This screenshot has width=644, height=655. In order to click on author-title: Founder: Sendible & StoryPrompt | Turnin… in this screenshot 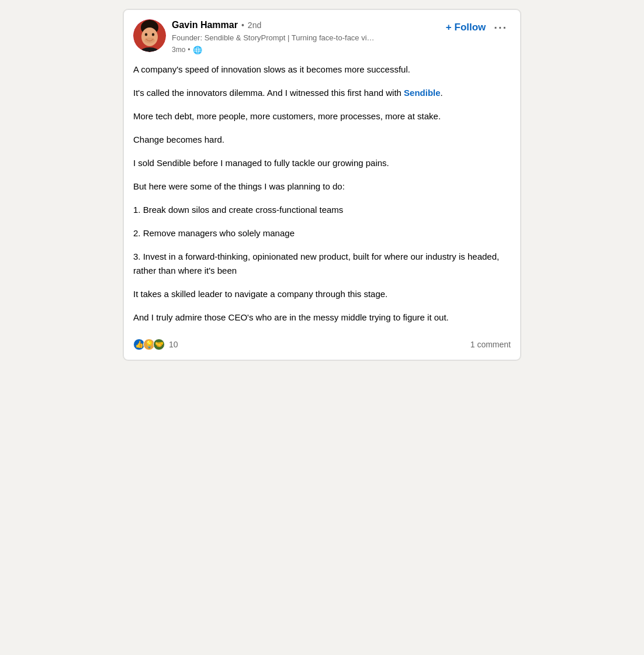, I will do `click(273, 38)`.